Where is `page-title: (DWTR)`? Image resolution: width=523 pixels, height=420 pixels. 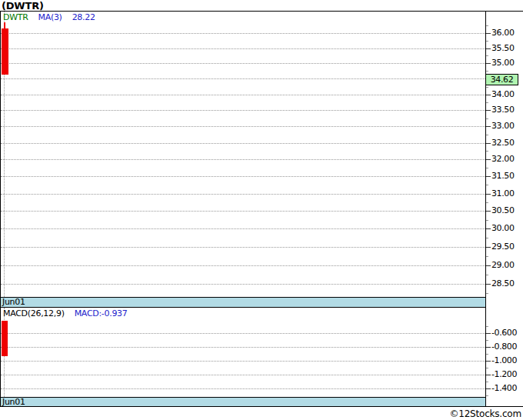 page-title: (DWTR) is located at coordinates (23, 6).